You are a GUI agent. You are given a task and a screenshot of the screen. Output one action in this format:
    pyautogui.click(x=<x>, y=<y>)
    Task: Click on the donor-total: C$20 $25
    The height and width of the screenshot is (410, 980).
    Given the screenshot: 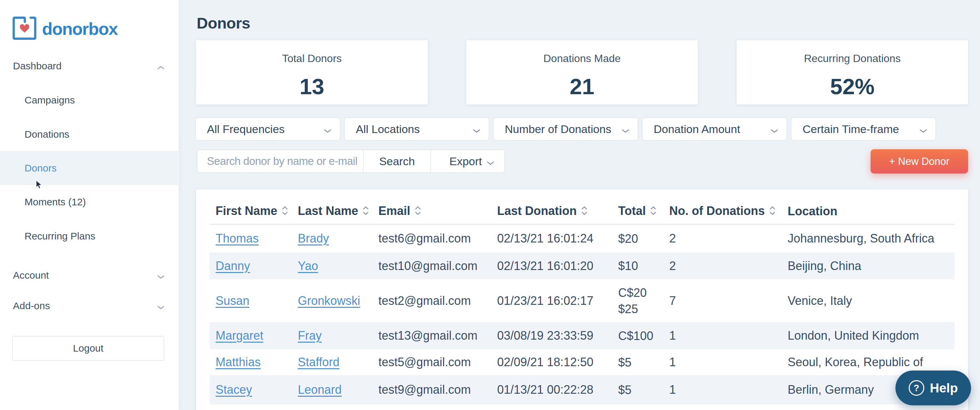 What is the action you would take?
    pyautogui.click(x=638, y=301)
    